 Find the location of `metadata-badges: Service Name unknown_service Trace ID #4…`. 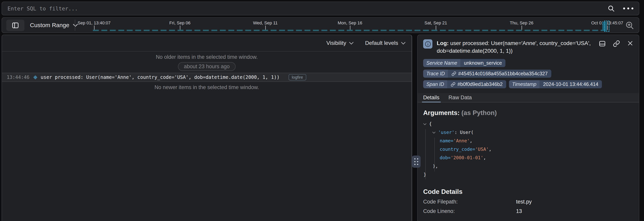

metadata-badges: Service Name unknown_service Trace ID #4… is located at coordinates (528, 74).